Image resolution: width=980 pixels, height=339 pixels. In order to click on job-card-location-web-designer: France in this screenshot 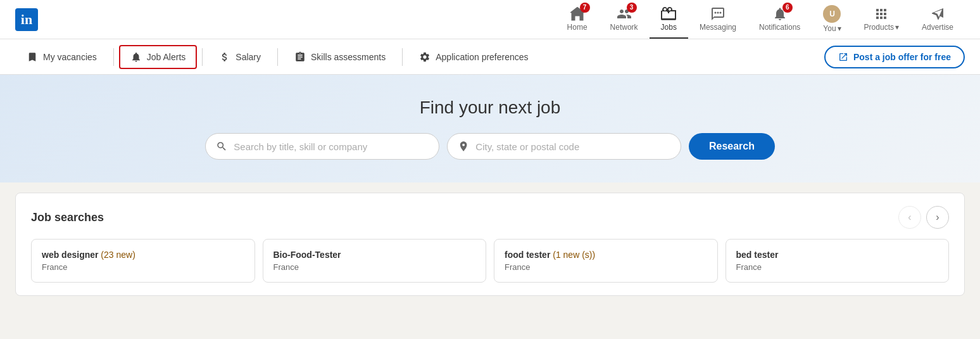, I will do `click(143, 267)`.